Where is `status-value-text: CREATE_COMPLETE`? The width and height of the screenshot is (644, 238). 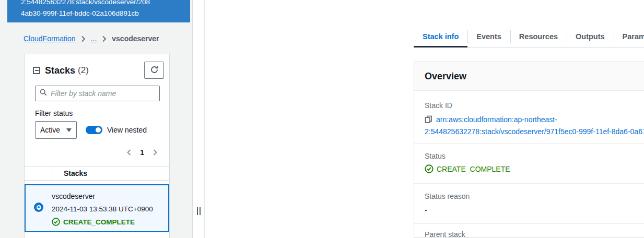 status-value-text: CREATE_COMPLETE is located at coordinates (473, 169).